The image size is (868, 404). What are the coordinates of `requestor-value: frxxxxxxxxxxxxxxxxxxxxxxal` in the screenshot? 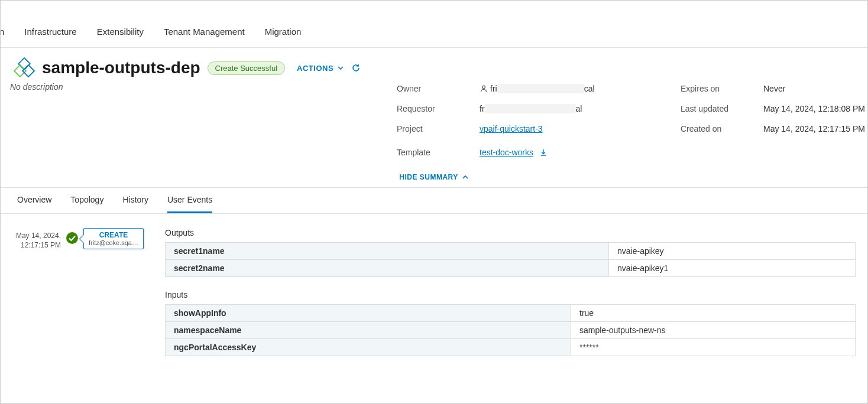 It's located at (531, 109).